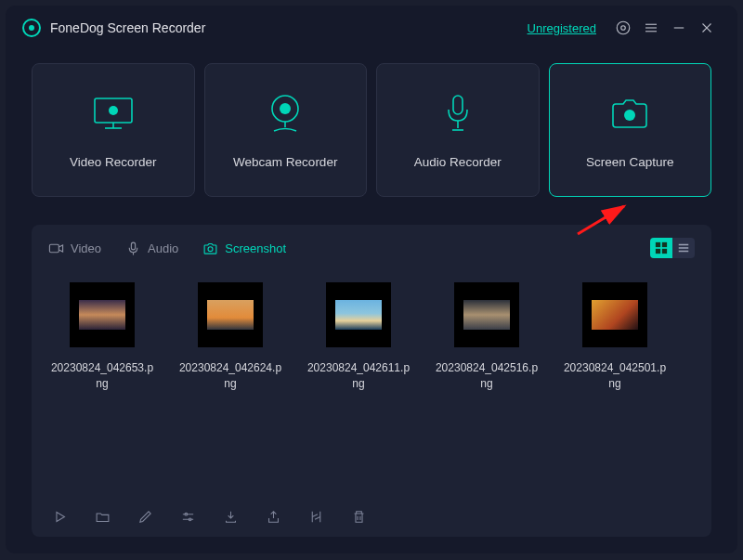 This screenshot has height=560, width=743. I want to click on mode-audio-recorder: Audio Recorder, so click(458, 130).